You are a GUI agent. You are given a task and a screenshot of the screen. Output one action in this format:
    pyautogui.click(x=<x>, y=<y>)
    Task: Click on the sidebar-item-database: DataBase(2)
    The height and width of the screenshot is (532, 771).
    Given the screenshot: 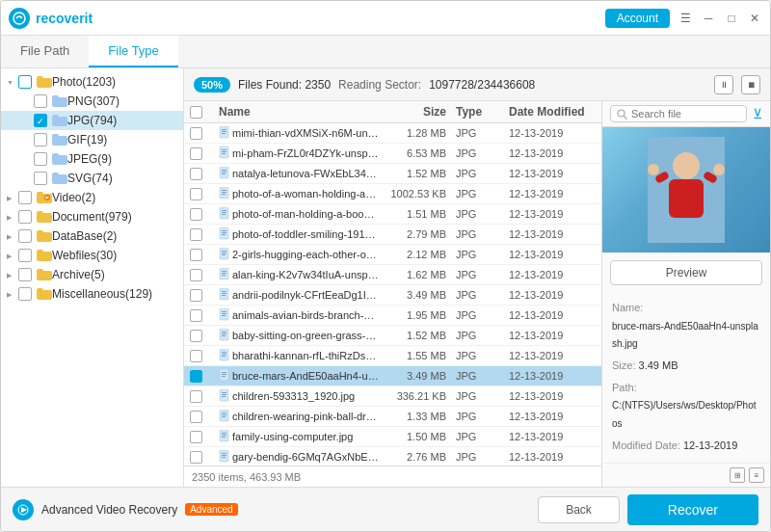 What is the action you would take?
    pyautogui.click(x=93, y=236)
    